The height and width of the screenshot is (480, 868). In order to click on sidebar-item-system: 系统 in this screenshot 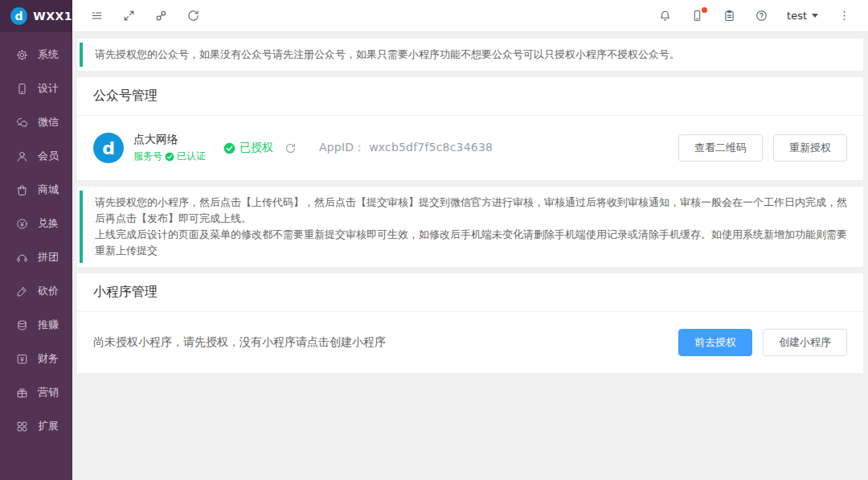, I will do `click(36, 55)`.